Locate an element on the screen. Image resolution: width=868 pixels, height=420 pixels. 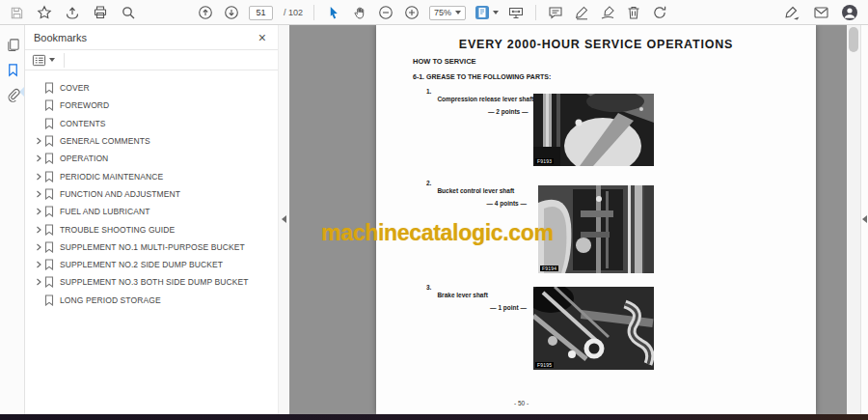
bookmark-item-cover: COVER is located at coordinates (151, 88).